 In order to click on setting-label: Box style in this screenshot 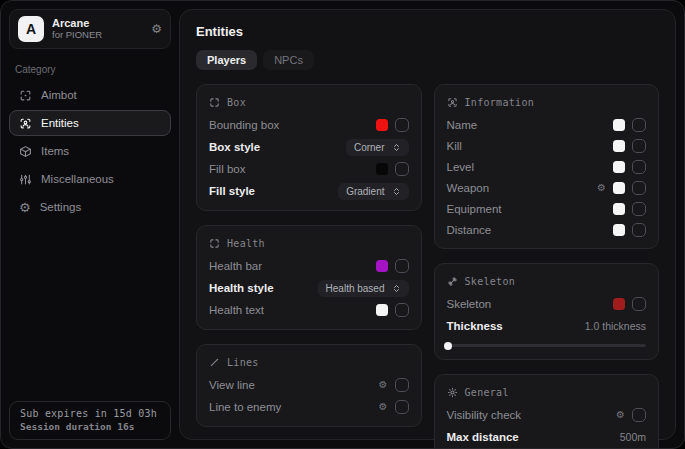, I will do `click(234, 147)`.